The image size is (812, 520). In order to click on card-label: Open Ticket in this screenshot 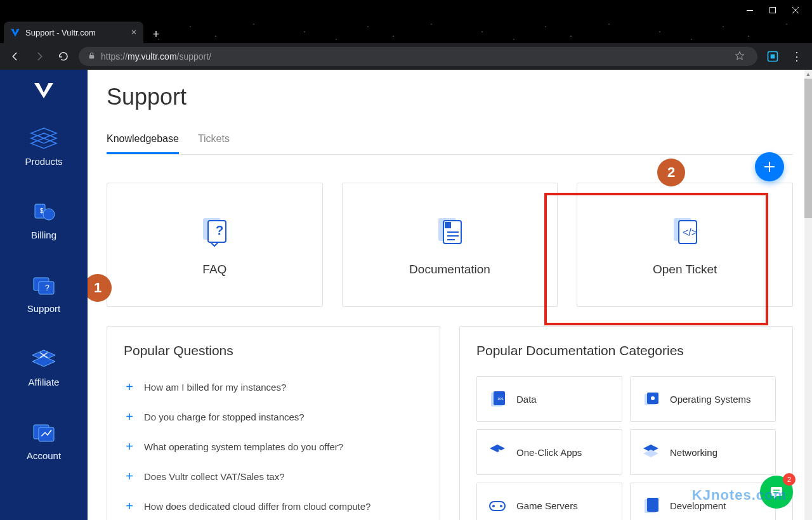, I will do `click(685, 270)`.